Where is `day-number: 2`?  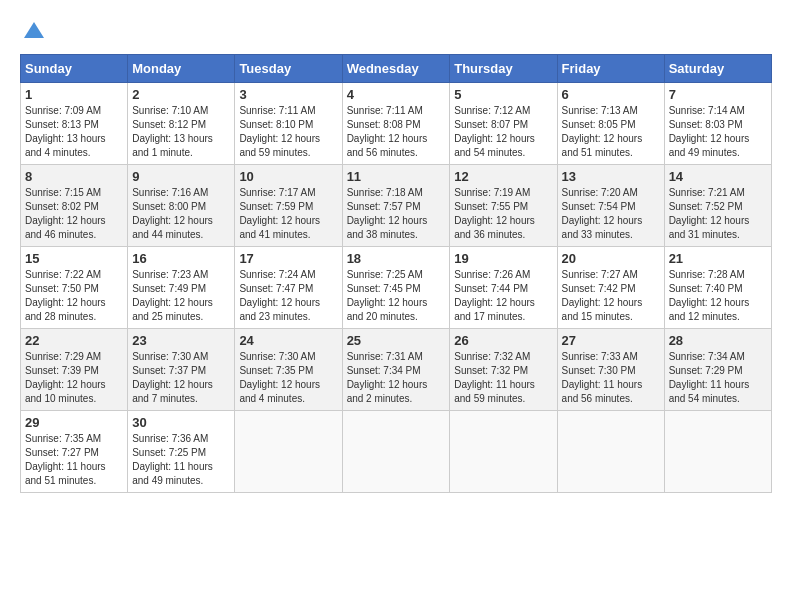
day-number: 2 is located at coordinates (181, 94).